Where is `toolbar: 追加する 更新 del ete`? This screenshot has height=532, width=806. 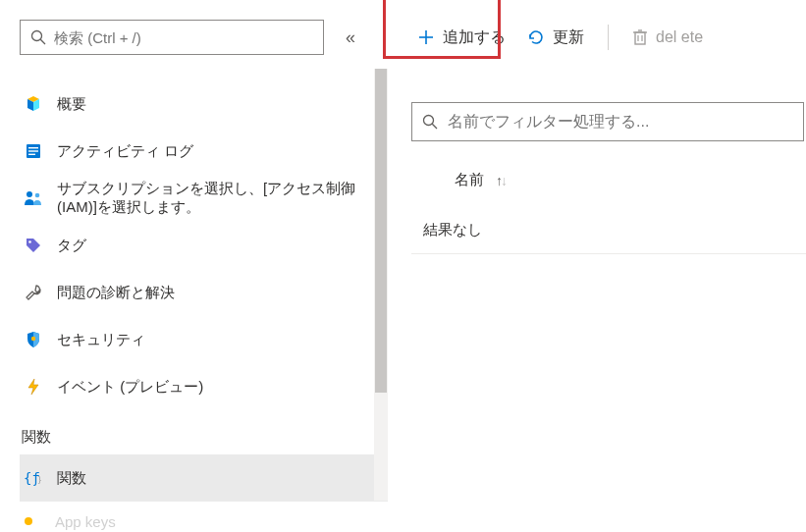
toolbar: 追加する 更新 del ete is located at coordinates (609, 37).